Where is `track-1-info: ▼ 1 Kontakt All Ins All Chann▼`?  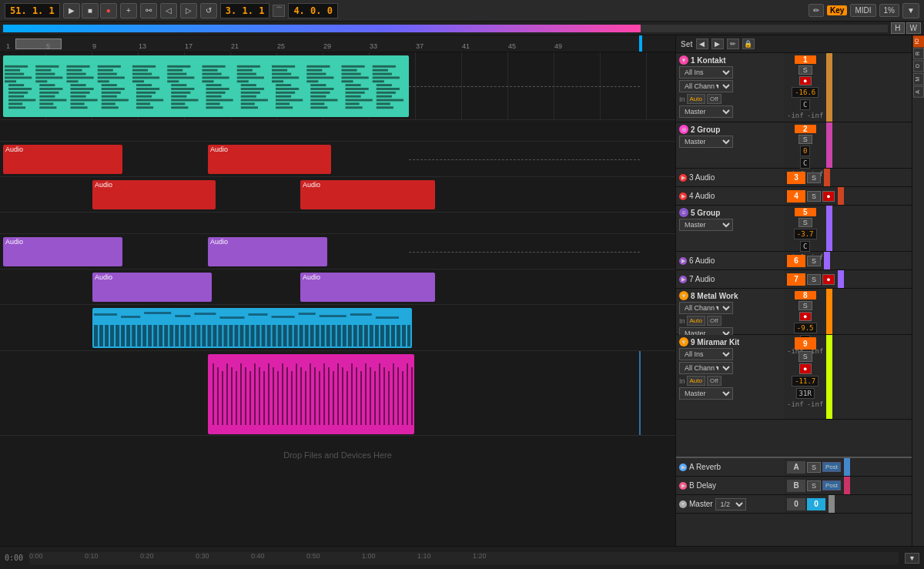
track-1-info: ▼ 1 Kontakt All Ins All Chann▼ is located at coordinates (730, 88).